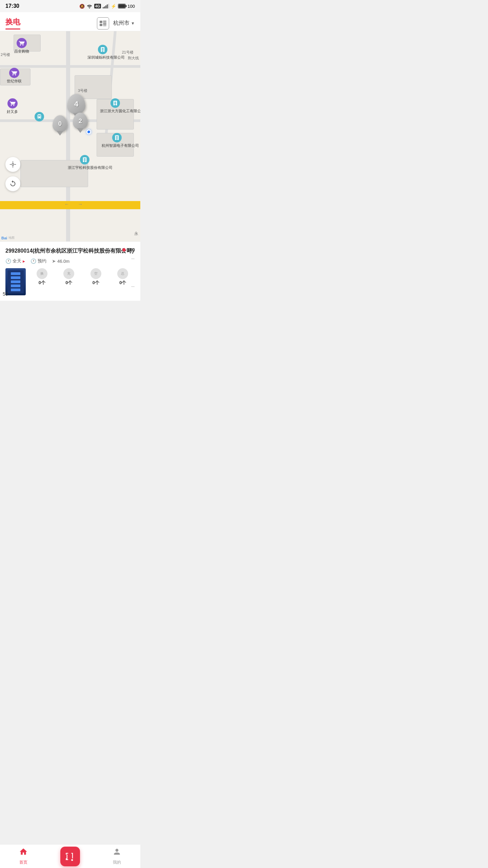 Image resolution: width=488 pixels, height=868 pixels. I want to click on status-icons: 🔕 4G ⚡ 100, so click(107, 6).